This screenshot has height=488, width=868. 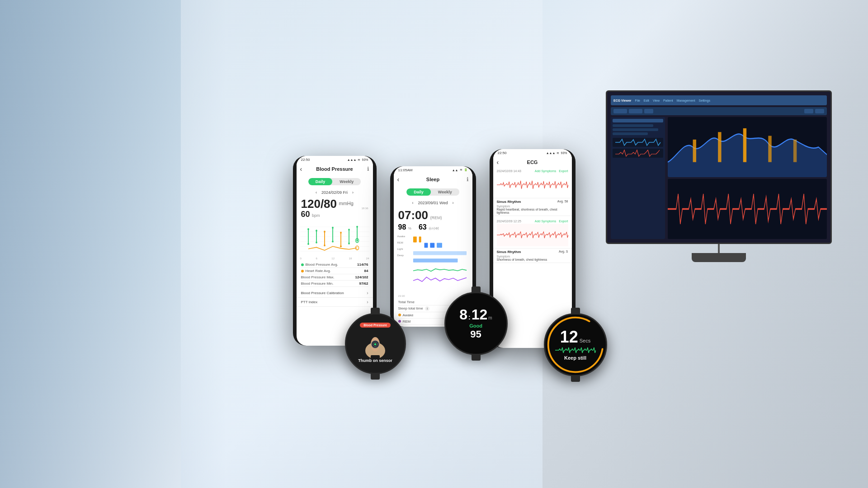 I want to click on wifi-icon: ≋, so click(x=359, y=160).